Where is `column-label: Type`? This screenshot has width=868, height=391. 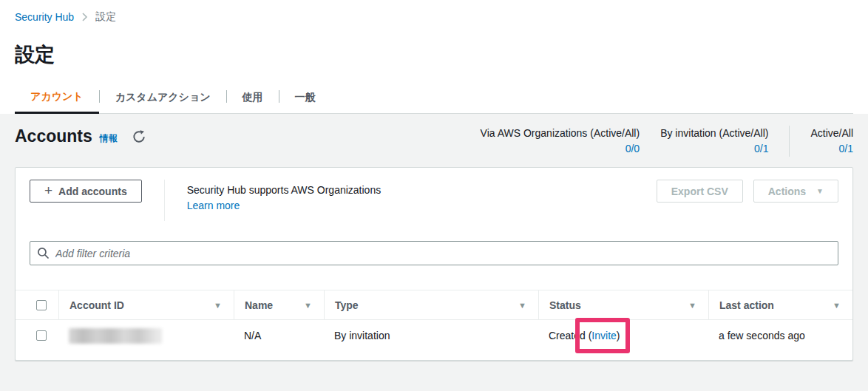
column-label: Type is located at coordinates (347, 305).